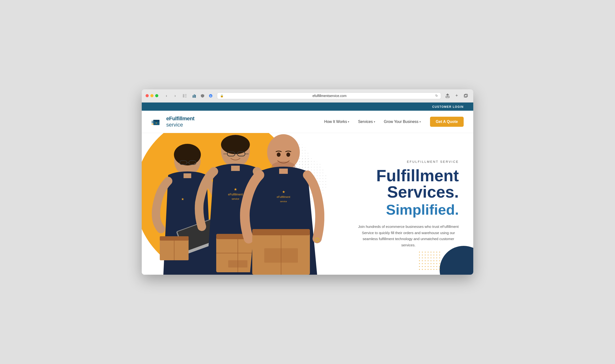 Image resolution: width=615 pixels, height=364 pixels. Describe the element at coordinates (233, 204) in the screenshot. I see `hero-people-svg: ★` at that location.